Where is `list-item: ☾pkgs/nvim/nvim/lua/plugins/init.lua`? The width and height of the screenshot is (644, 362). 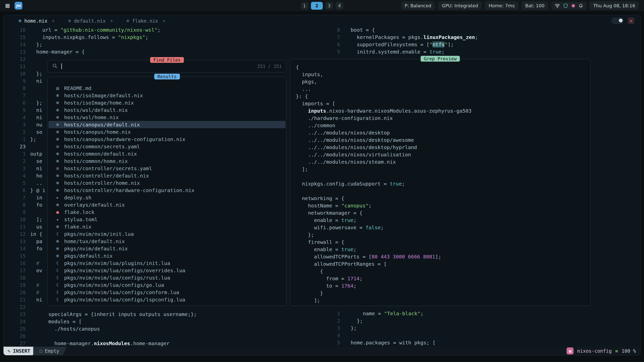
list-item: ☾pkgs/nvim/nvim/lua/plugins/init.lua is located at coordinates (167, 263).